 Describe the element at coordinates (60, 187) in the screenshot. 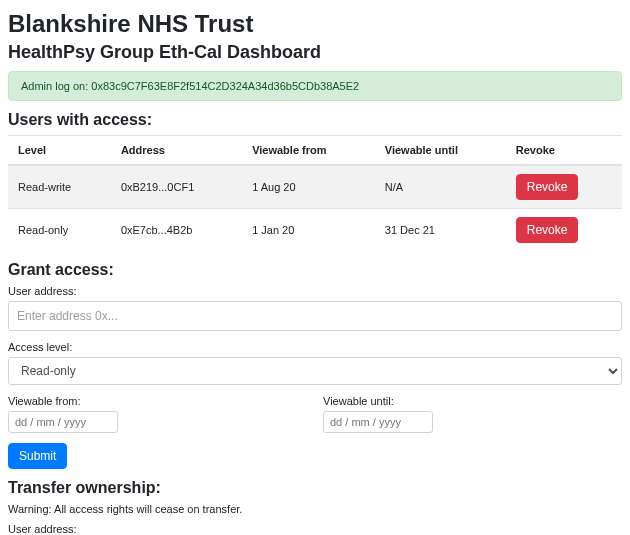

I see `cell-level: Read-write` at that location.